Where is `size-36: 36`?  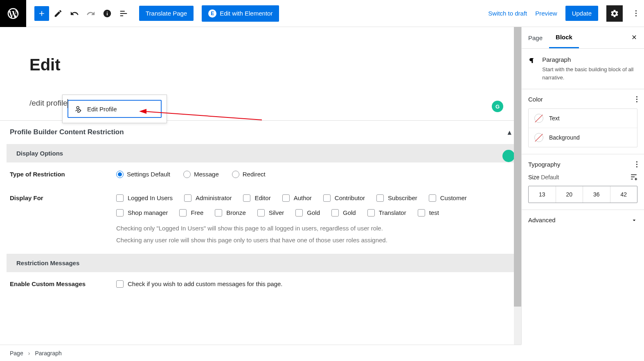 size-36: 36 is located at coordinates (597, 194).